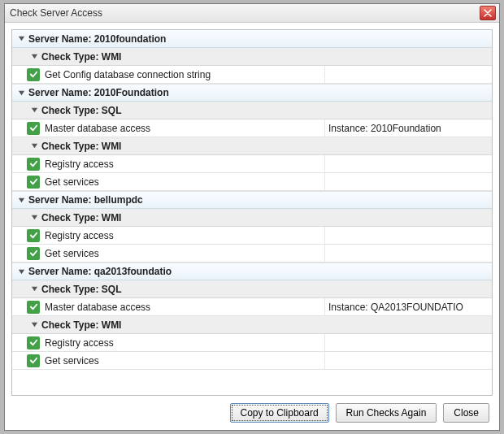 This screenshot has height=434, width=504. I want to click on titlebar: Check Server Access, so click(252, 13).